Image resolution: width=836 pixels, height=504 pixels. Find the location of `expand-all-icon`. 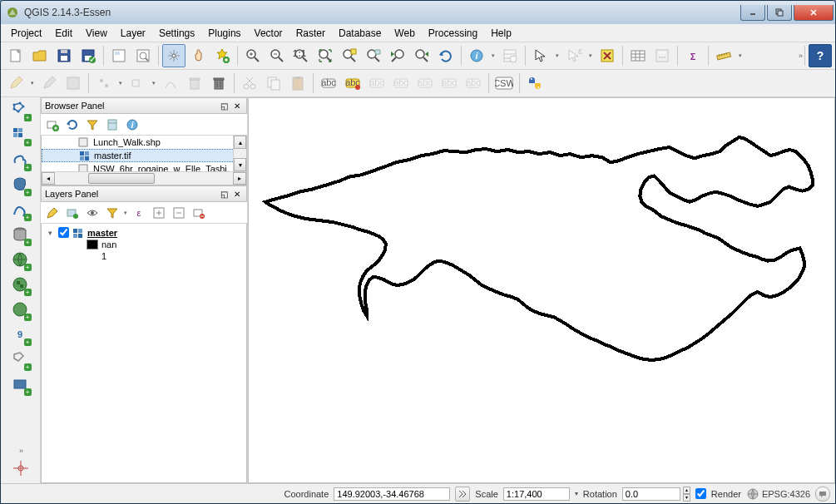

expand-all-icon is located at coordinates (159, 213).